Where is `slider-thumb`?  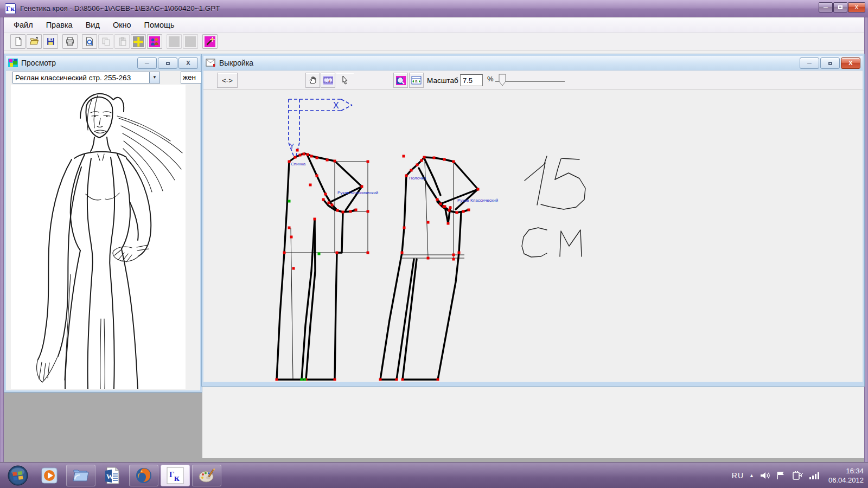
slider-thumb is located at coordinates (502, 81).